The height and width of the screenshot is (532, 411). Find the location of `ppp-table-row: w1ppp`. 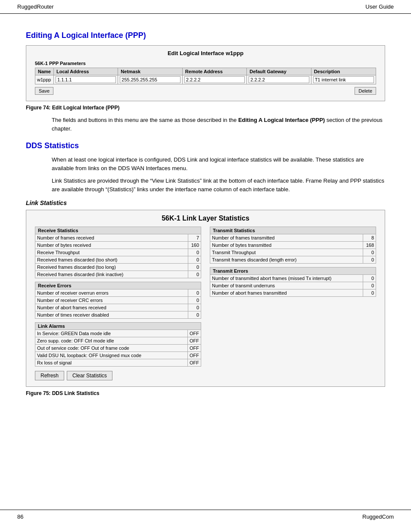

ppp-table-row: w1ppp is located at coordinates (206, 80).